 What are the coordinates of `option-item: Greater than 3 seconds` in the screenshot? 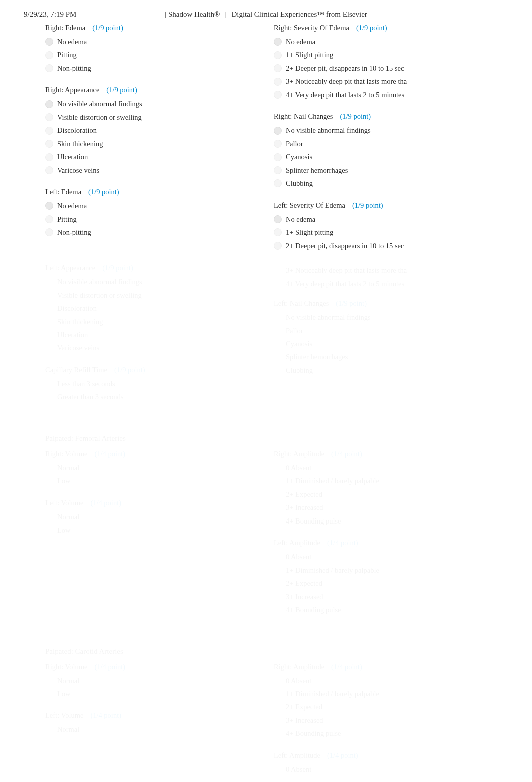 It's located at (152, 397).